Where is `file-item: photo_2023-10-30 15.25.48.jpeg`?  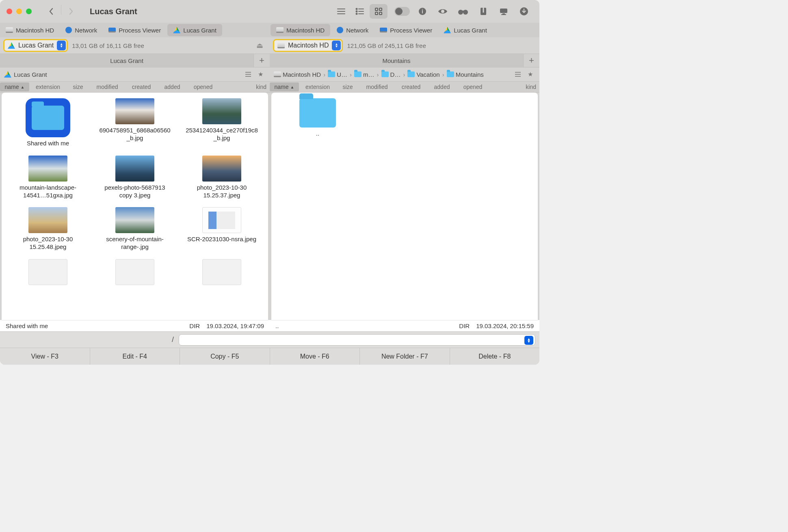
file-item: photo_2023-10-30 15.25.48.jpeg is located at coordinates (48, 229).